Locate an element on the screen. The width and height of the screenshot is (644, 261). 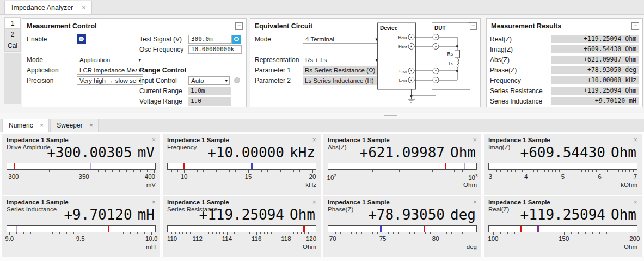
result-label: Real(Z) is located at coordinates (520, 39).